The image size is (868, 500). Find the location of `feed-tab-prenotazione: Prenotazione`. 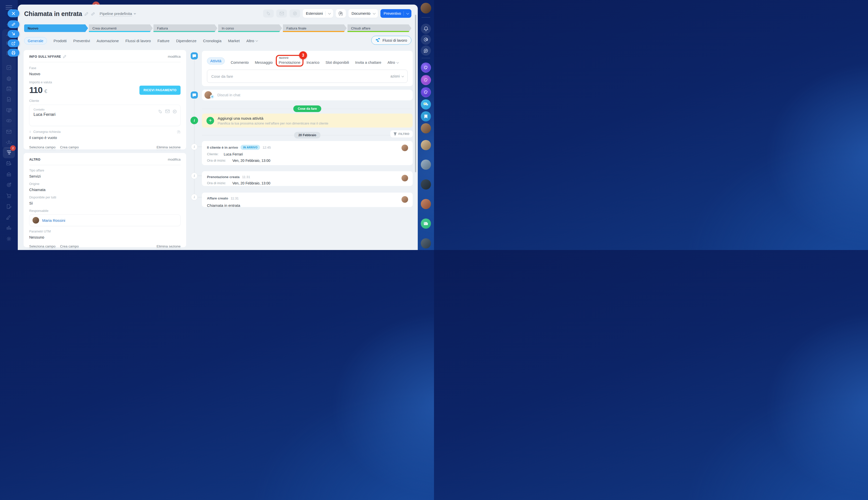

feed-tab-prenotazione: Prenotazione is located at coordinates (290, 62).